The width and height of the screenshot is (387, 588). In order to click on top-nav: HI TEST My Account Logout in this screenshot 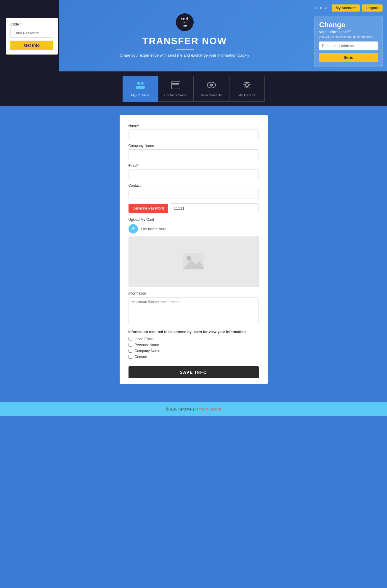, I will do `click(349, 8)`.